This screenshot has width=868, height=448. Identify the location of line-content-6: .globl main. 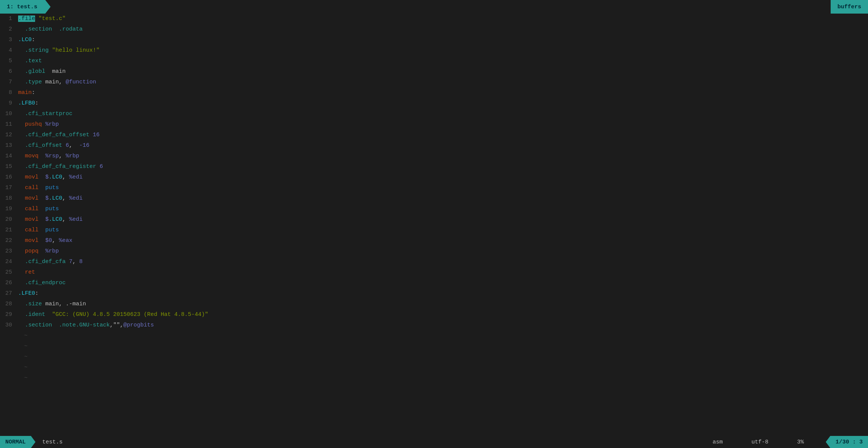
(42, 72).